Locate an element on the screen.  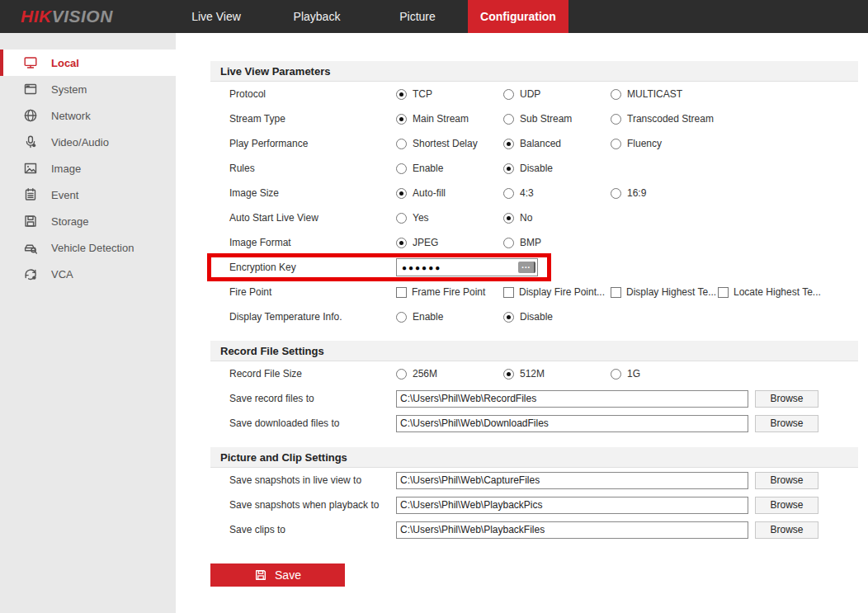
option-label: BMP is located at coordinates (531, 243).